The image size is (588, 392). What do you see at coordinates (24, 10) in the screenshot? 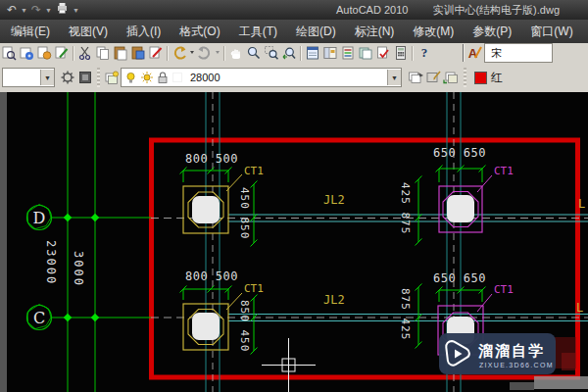
I see `undo-dropdown-icon: ▼` at bounding box center [24, 10].